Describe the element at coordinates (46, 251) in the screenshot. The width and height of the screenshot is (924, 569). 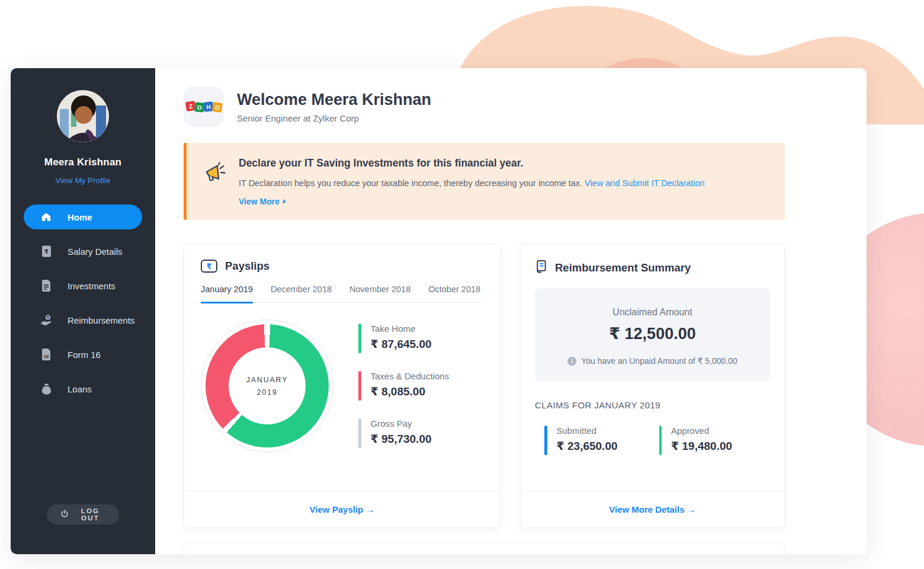
I see `salary-document-icon: ₹` at that location.